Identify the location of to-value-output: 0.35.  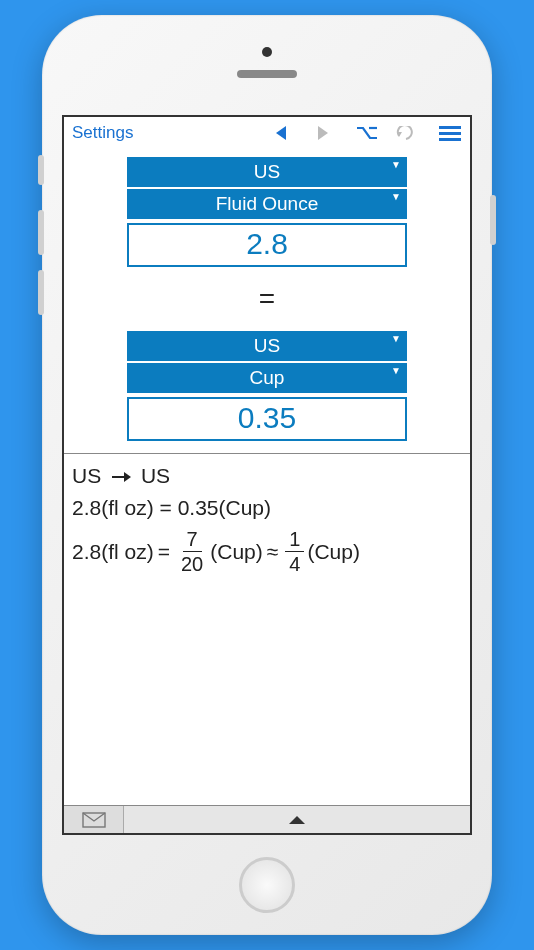
(267, 419).